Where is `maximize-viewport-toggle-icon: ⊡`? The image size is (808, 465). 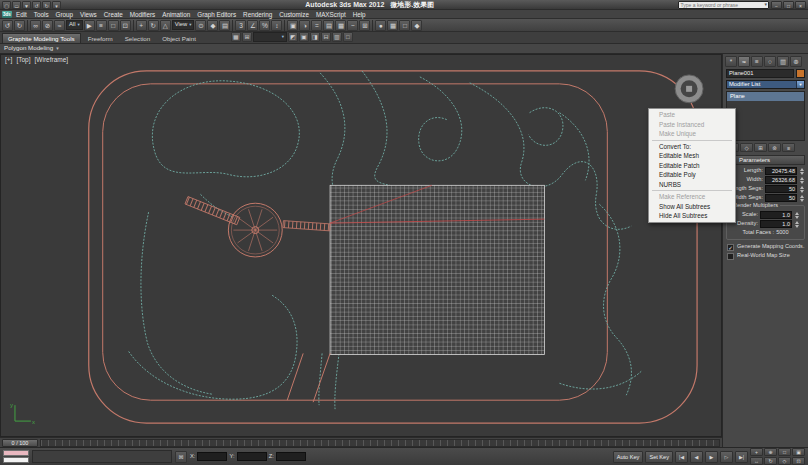 maximize-viewport-toggle-icon: ⊡ is located at coordinates (798, 461).